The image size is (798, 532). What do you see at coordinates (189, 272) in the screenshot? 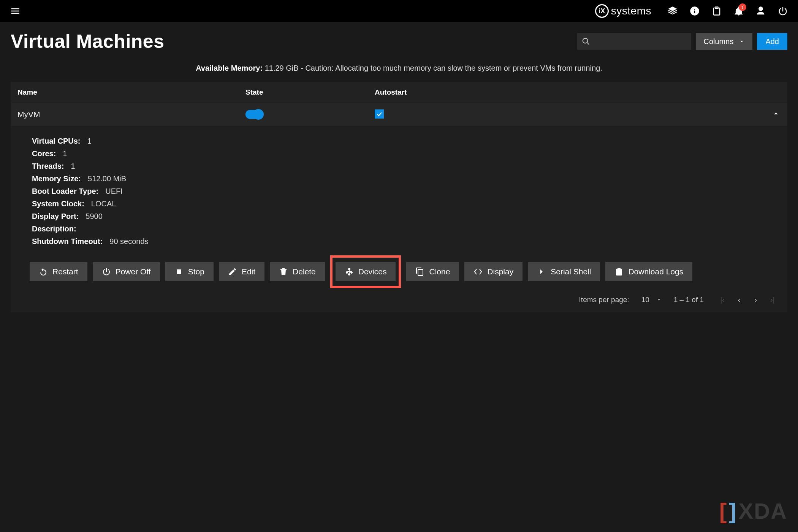
I see `stop-button: Stop` at bounding box center [189, 272].